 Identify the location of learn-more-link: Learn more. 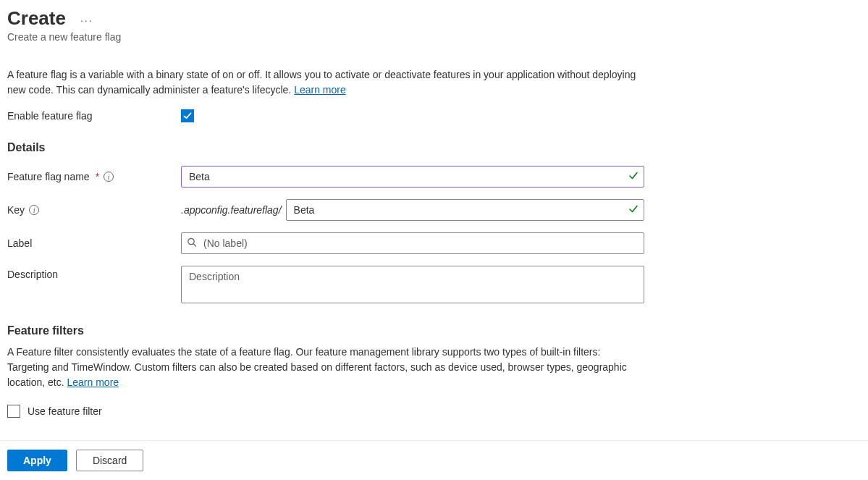
(320, 90).